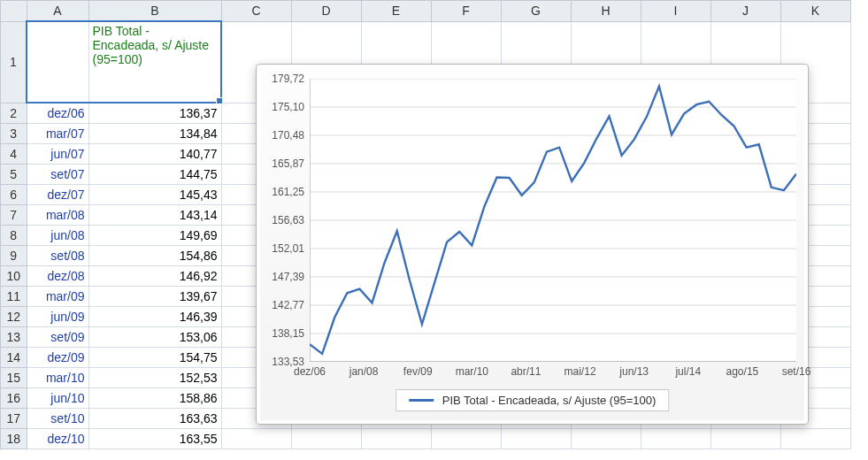 The image size is (868, 460). Describe the element at coordinates (283, 334) in the screenshot. I see `y-tick-label: 138,15` at that location.